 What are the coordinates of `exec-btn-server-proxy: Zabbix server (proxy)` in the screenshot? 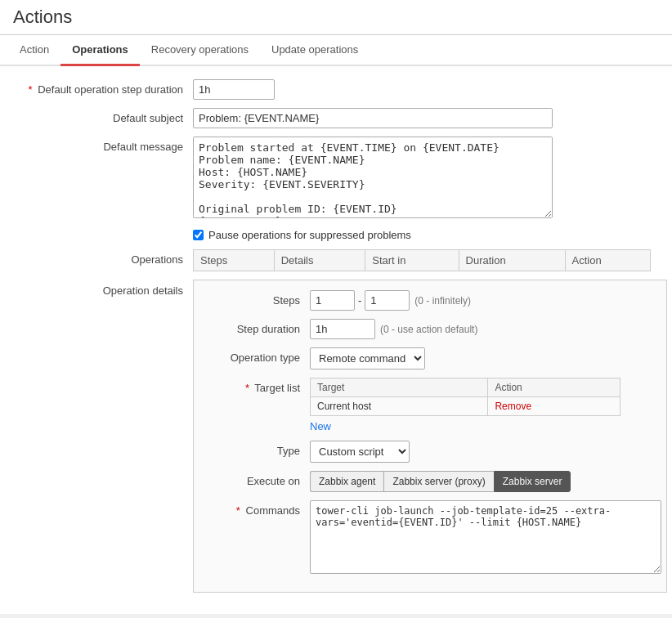 It's located at (438, 481).